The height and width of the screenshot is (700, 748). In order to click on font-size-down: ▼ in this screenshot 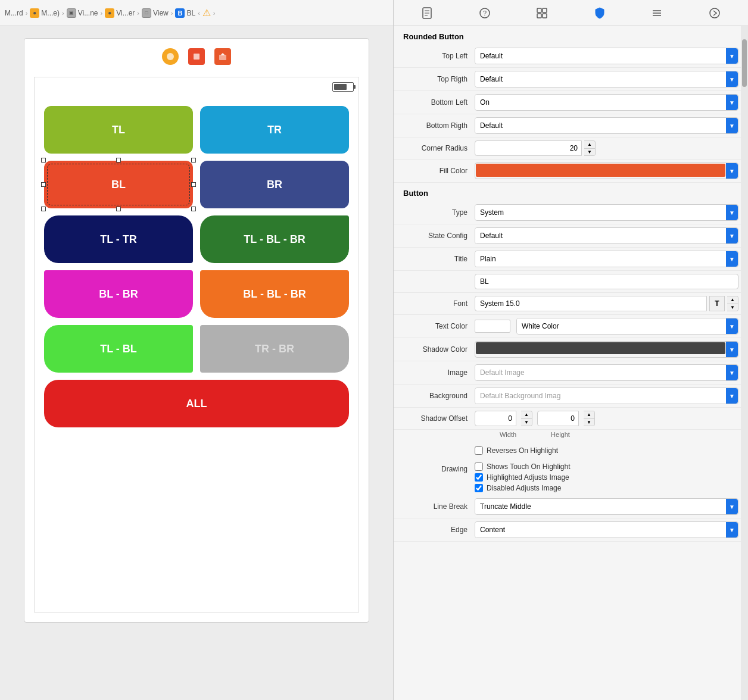, I will do `click(733, 308)`.